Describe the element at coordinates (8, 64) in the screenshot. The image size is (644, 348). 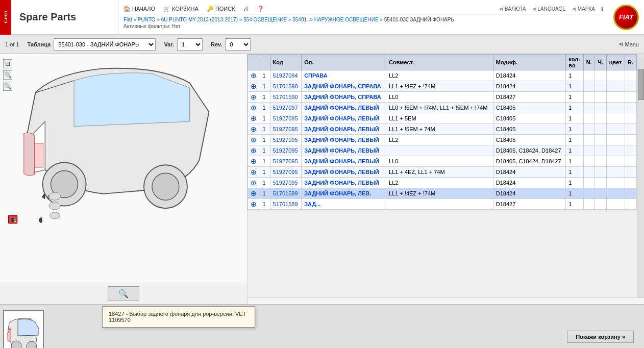
I see `zoom-fit-btn: ⊡` at that location.